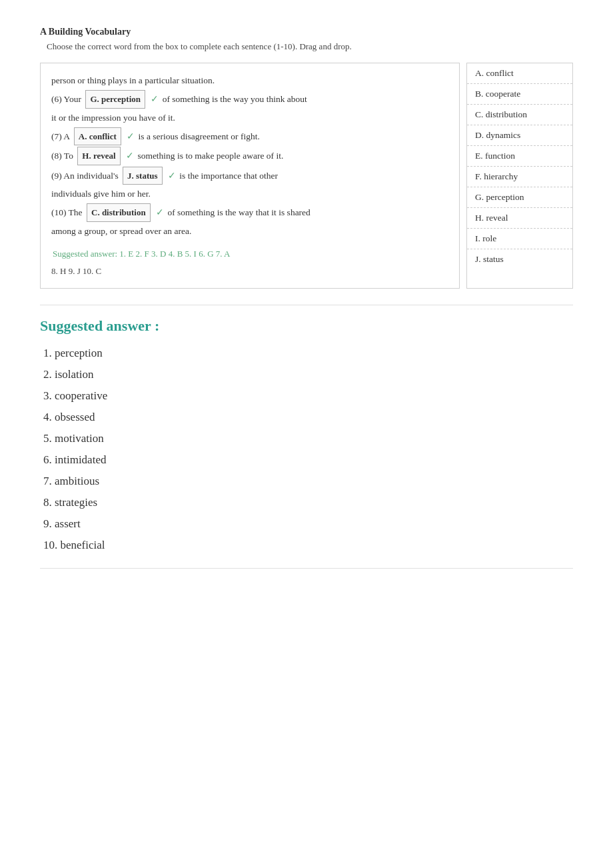 The image size is (613, 868). I want to click on suggested-answers-inline-line1: Suggested answer: 1. E 2. F 3. D 4. B 5.…, so click(250, 253).